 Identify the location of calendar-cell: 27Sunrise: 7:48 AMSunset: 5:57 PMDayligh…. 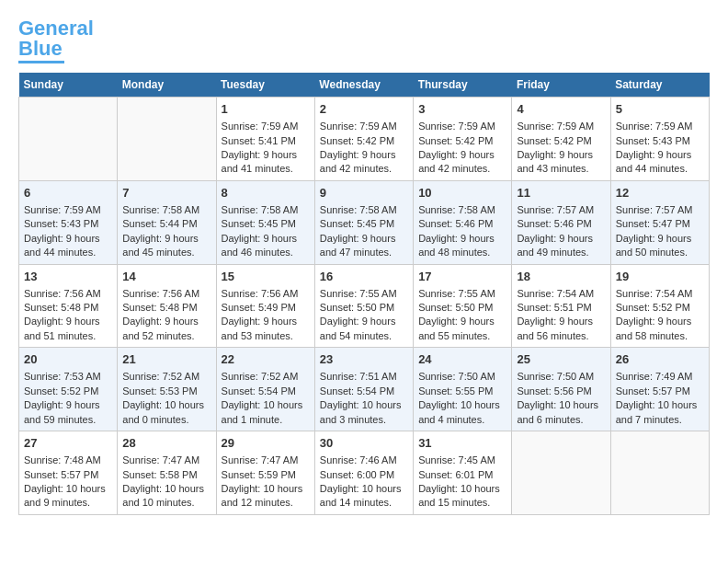
(68, 473).